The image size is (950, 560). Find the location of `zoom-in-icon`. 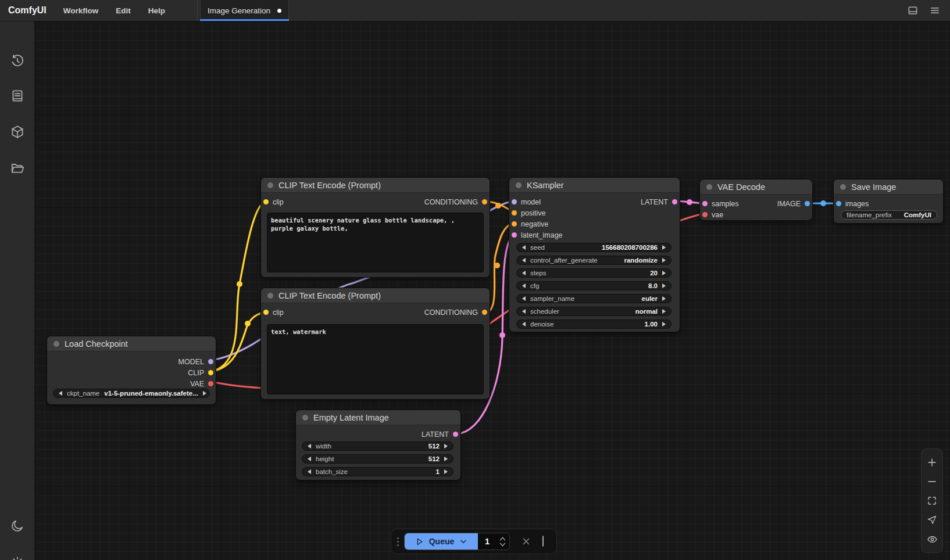

zoom-in-icon is located at coordinates (932, 462).